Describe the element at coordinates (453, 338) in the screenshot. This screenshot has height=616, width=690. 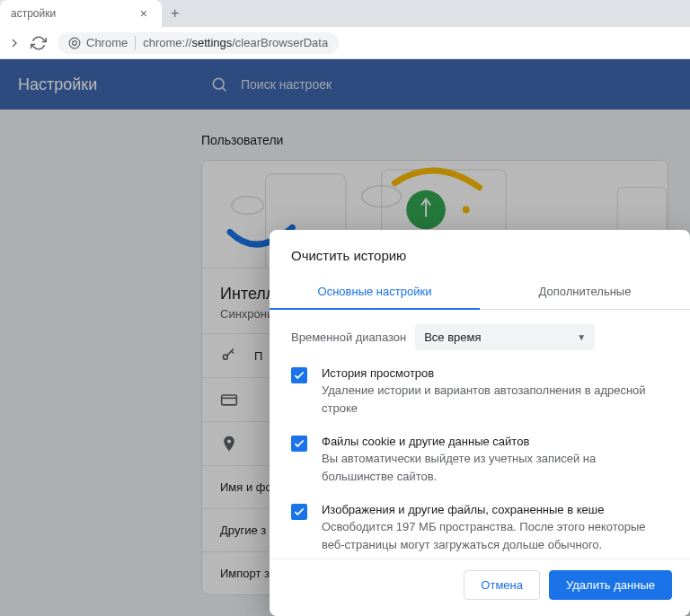
I see `time-range-value: Все время` at that location.